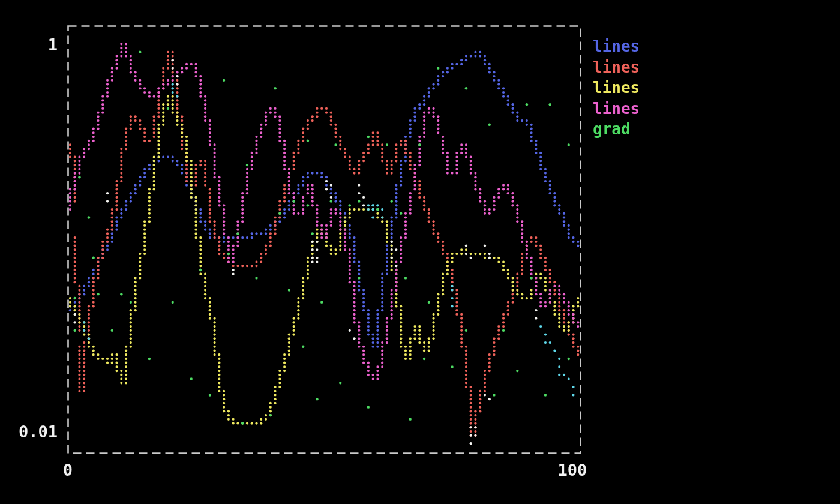  I want to click on y-axis-tick-label-bottom: 0.01, so click(36, 432).